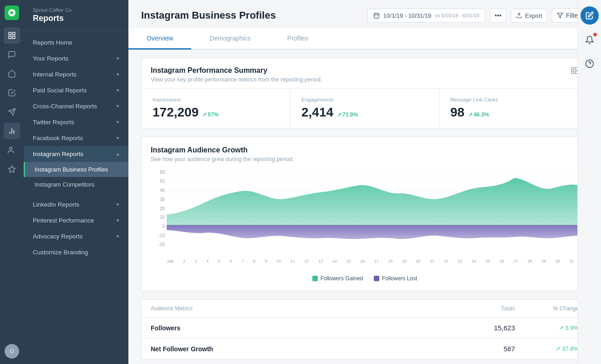  I want to click on sidebar-item-your-reports: Your Reports ▾, so click(76, 58).